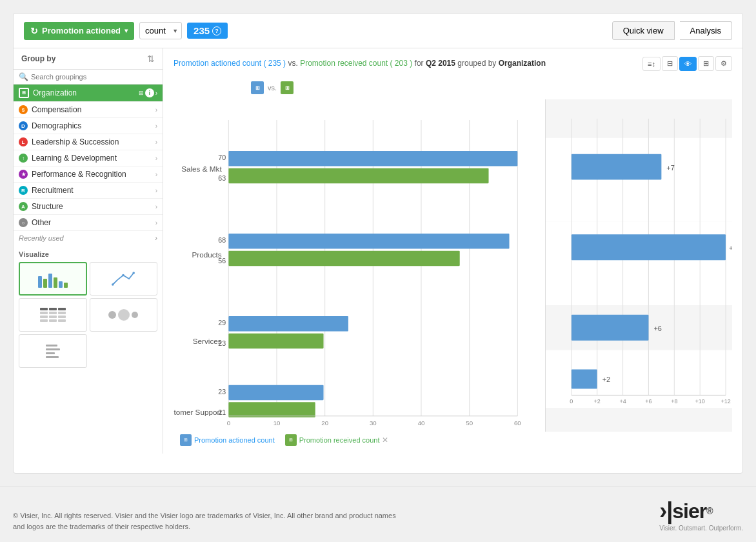 The height and width of the screenshot is (542, 756). What do you see at coordinates (79, 31) in the screenshot?
I see `promotion-actioned-button: ↻ Promotion actioned ▾` at bounding box center [79, 31].